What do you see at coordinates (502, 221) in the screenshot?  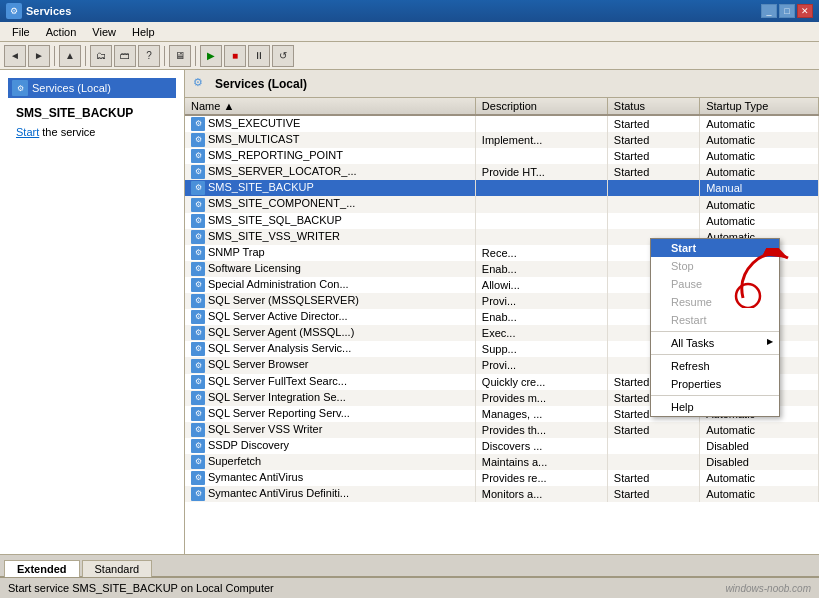 I see `table-row: ⚙SMS_SITE_SQL_BACKUPAutomatic` at bounding box center [502, 221].